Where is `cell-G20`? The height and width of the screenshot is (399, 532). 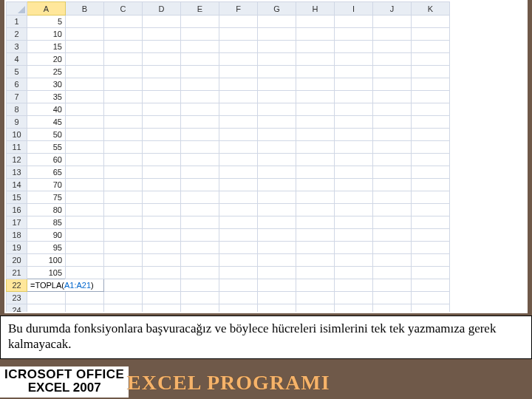
cell-G20 is located at coordinates (277, 260).